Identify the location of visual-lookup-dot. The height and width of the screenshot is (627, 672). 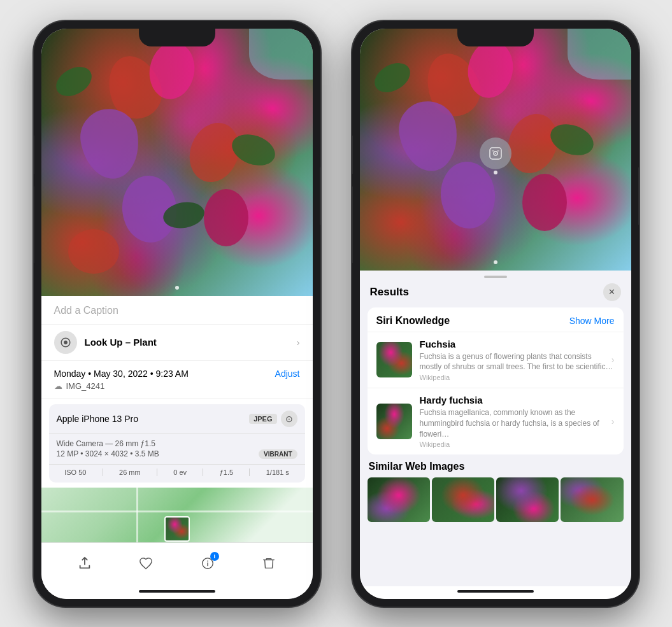
(496, 173).